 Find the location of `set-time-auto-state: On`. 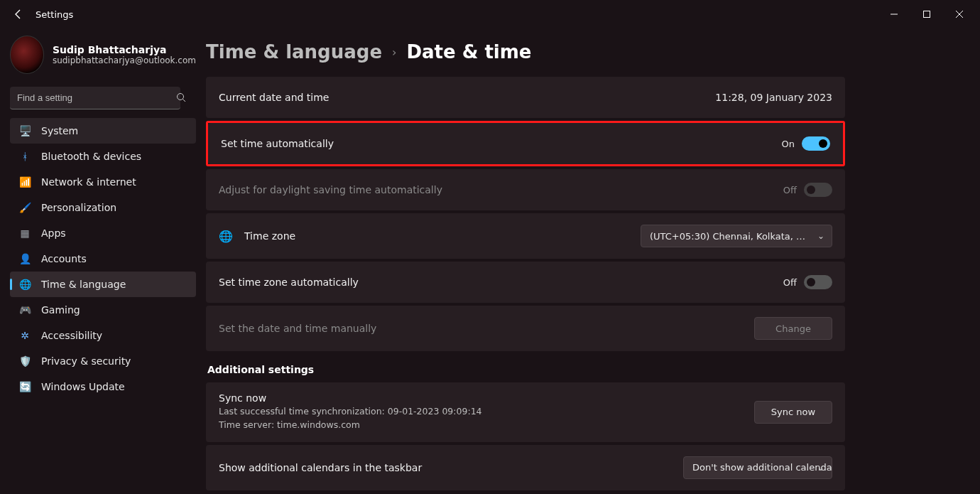

set-time-auto-state: On is located at coordinates (788, 144).